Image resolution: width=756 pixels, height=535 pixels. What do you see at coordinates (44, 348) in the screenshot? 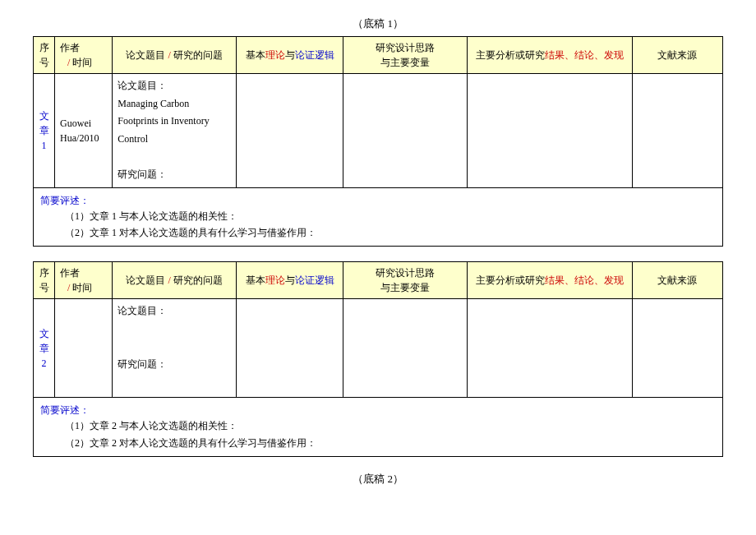
I see `article-index-cell: 文章2` at bounding box center [44, 348].